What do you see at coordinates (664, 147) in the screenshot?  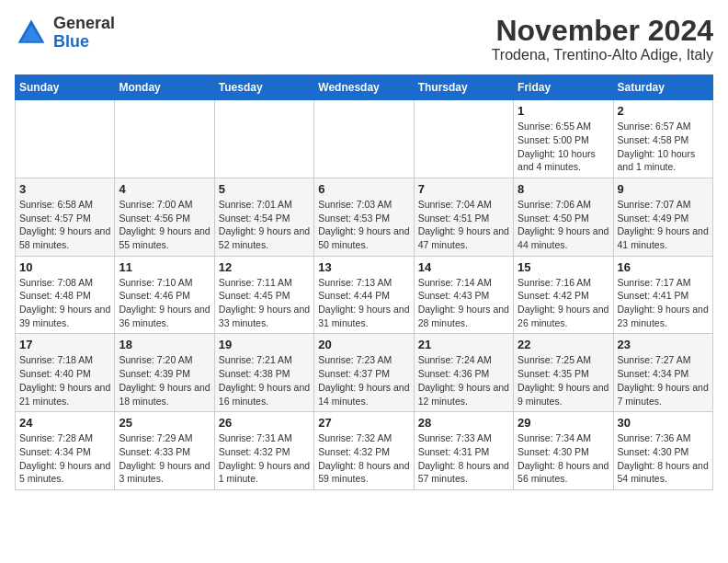 I see `day-info: Sunrise: 6:57 AM Sunset: 4:58 PM Dayligh…` at bounding box center [664, 147].